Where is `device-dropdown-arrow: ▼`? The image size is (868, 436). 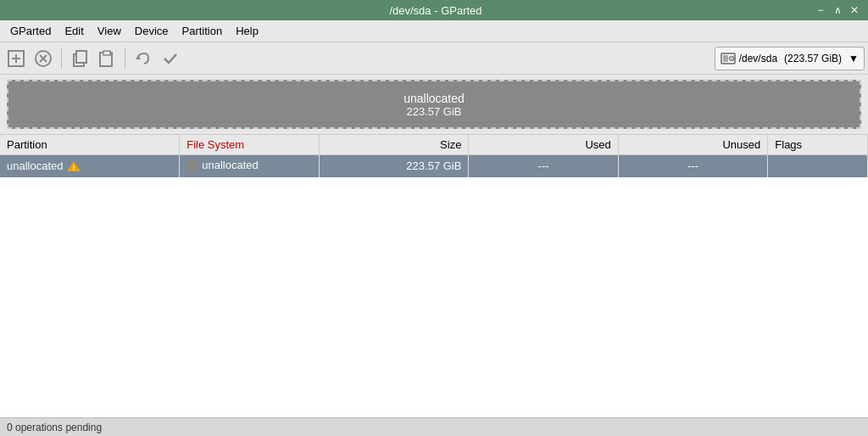
device-dropdown-arrow: ▼ is located at coordinates (854, 59).